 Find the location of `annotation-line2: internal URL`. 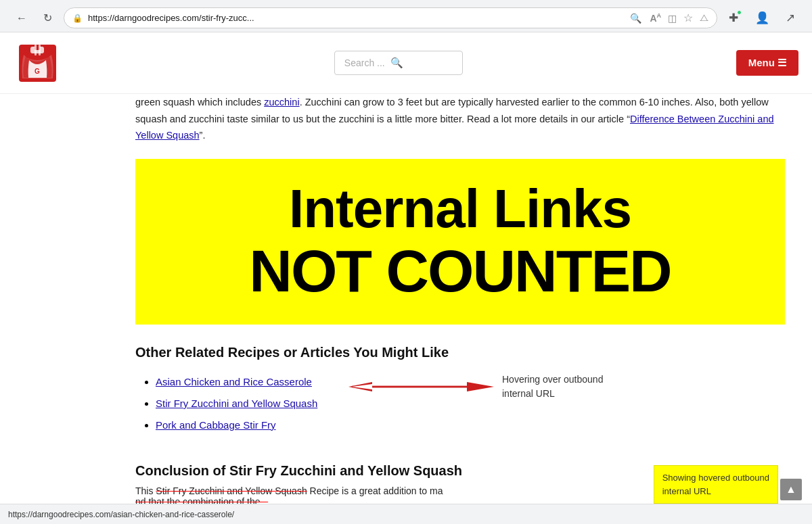

annotation-line2: internal URL is located at coordinates (528, 394).